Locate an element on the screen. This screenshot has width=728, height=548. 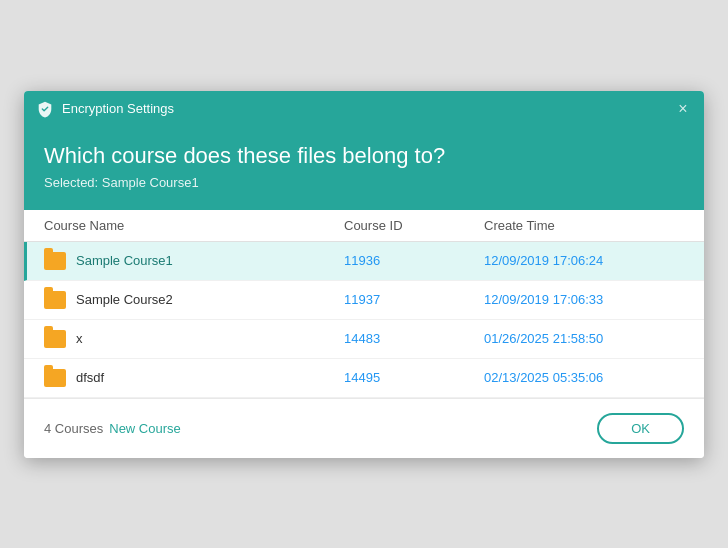
course-id-cell: 14495 is located at coordinates (414, 378).